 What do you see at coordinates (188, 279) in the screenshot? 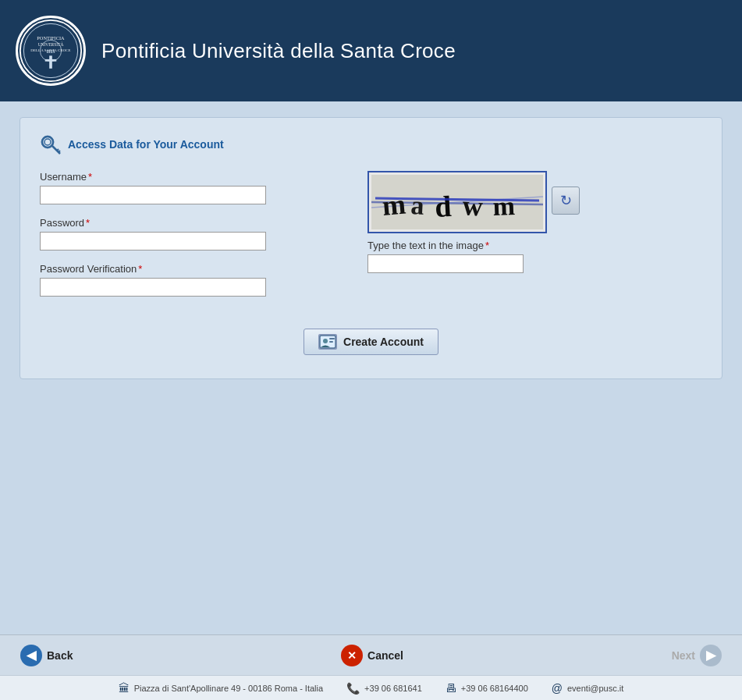
I see `password-verify-group: Password Verification*` at bounding box center [188, 279].